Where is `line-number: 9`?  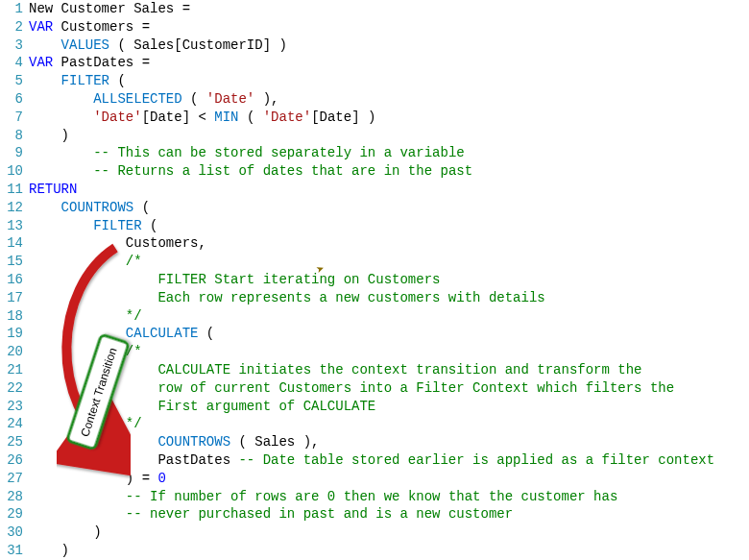
line-number: 9 is located at coordinates (14, 154).